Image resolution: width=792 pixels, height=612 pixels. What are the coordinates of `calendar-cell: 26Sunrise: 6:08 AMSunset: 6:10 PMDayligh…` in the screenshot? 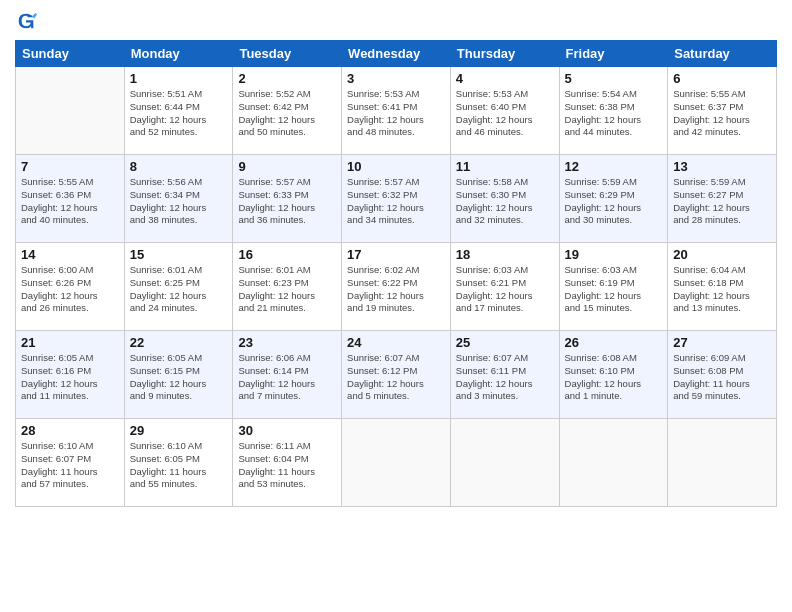 It's located at (614, 375).